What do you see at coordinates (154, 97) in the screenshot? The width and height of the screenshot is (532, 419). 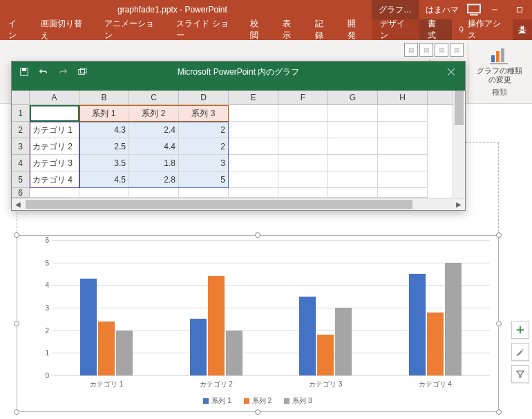 I see `col-header: C` at bounding box center [154, 97].